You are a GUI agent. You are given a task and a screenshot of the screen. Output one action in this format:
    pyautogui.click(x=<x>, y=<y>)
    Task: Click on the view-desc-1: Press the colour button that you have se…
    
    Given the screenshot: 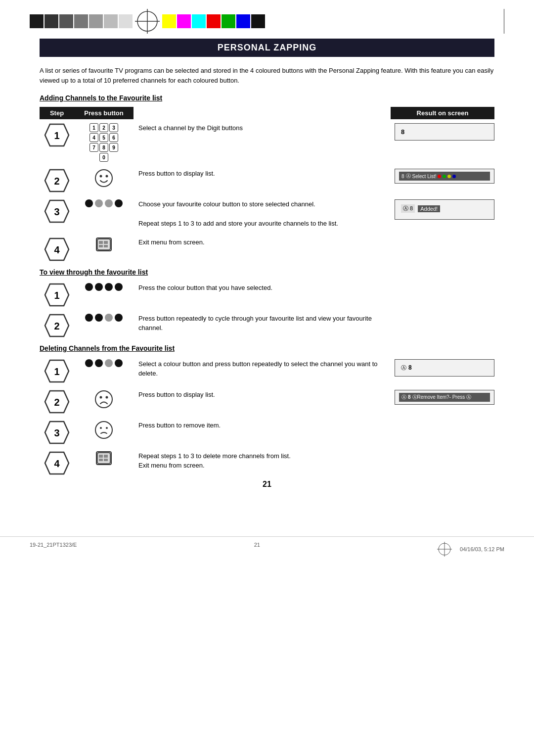 What is the action you would take?
    pyautogui.click(x=262, y=288)
    